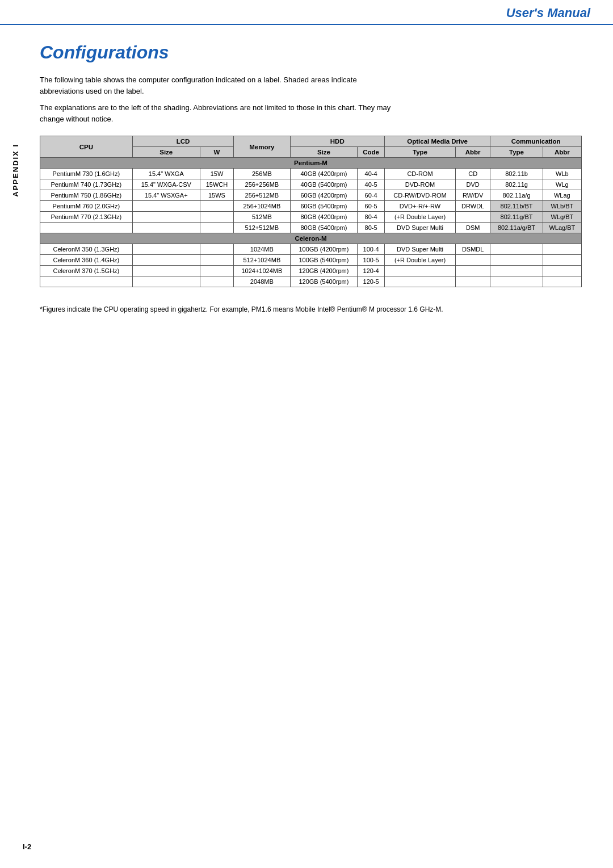 The image size is (613, 868). Describe the element at coordinates (166, 152) in the screenshot. I see `th-lcd-size: Size` at that location.